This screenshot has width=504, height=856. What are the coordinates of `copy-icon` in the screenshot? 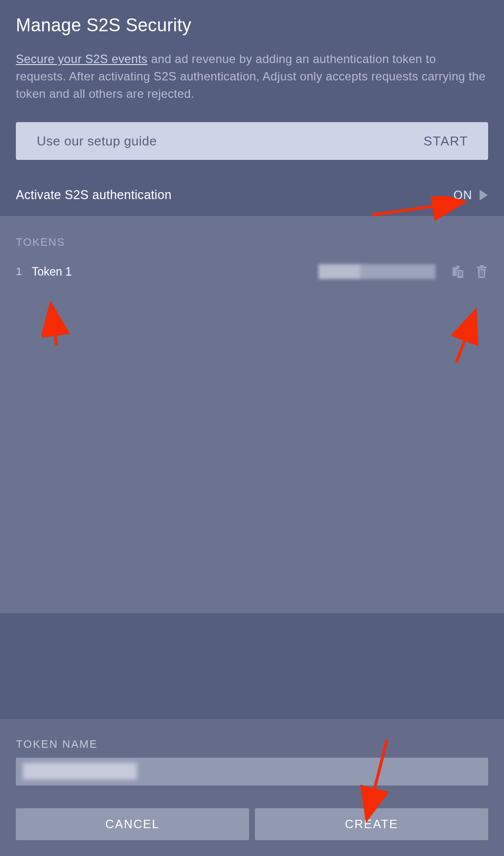 It's located at (458, 272).